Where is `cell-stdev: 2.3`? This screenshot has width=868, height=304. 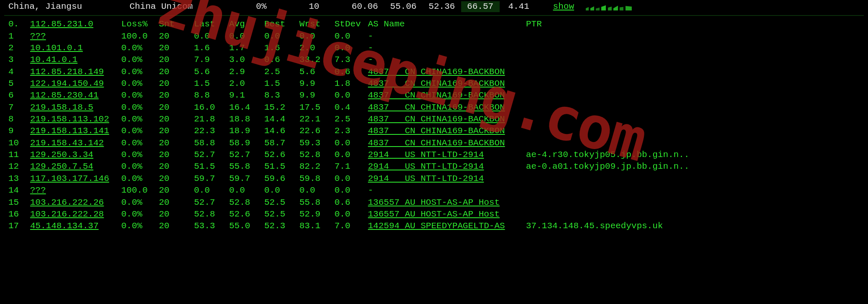 cell-stdev: 2.3 is located at coordinates (351, 131).